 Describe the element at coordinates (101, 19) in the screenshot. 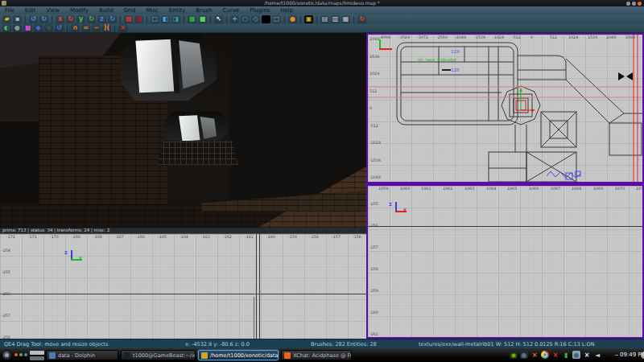

I see `z-flip-button: z` at that location.